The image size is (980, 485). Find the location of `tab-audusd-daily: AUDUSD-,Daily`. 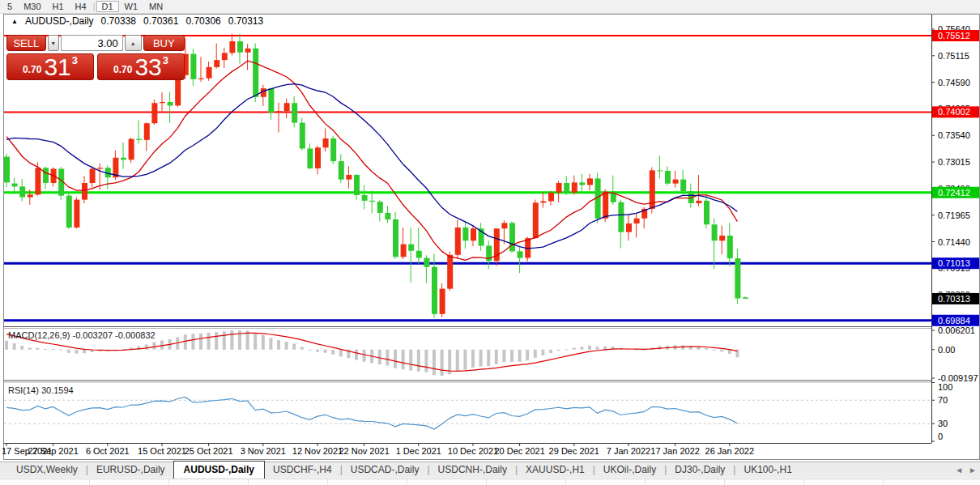

tab-audusd-daily: AUDUSD-,Daily is located at coordinates (219, 470).